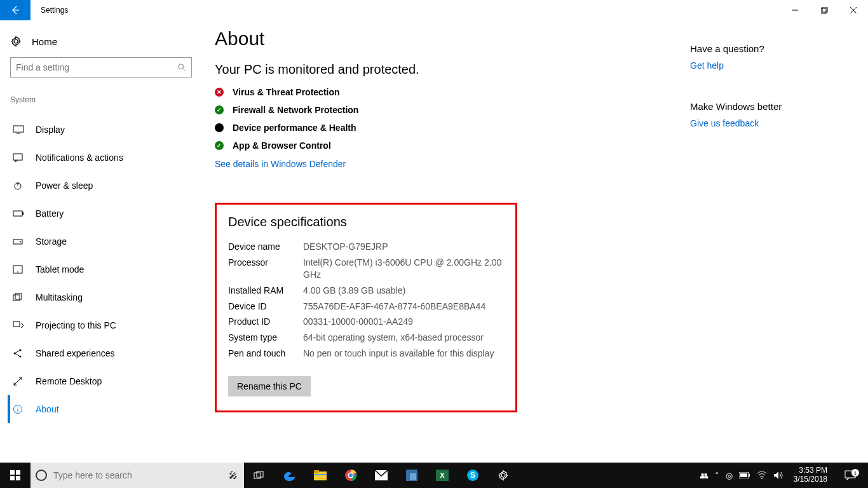 Image resolution: width=868 pixels, height=488 pixels. What do you see at coordinates (60, 269) in the screenshot?
I see `sidebar-item-label: Tablet mode` at bounding box center [60, 269].